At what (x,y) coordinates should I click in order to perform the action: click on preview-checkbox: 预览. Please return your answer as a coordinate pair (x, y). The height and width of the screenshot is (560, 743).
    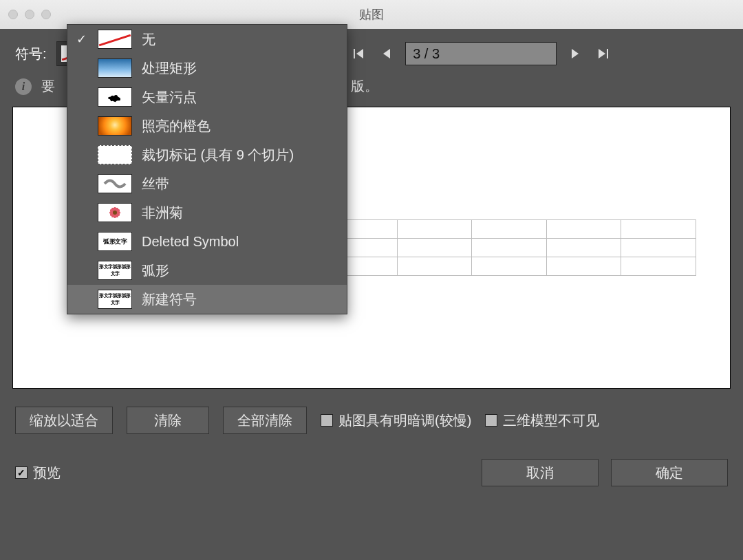
    Looking at the image, I should click on (38, 473).